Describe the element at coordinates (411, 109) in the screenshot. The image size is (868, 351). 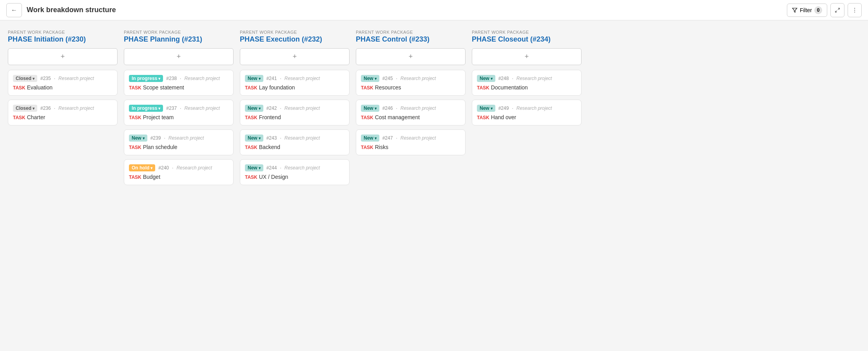
I see `column-col-control: Parent work packagePHASE Control (#233)+…` at that location.